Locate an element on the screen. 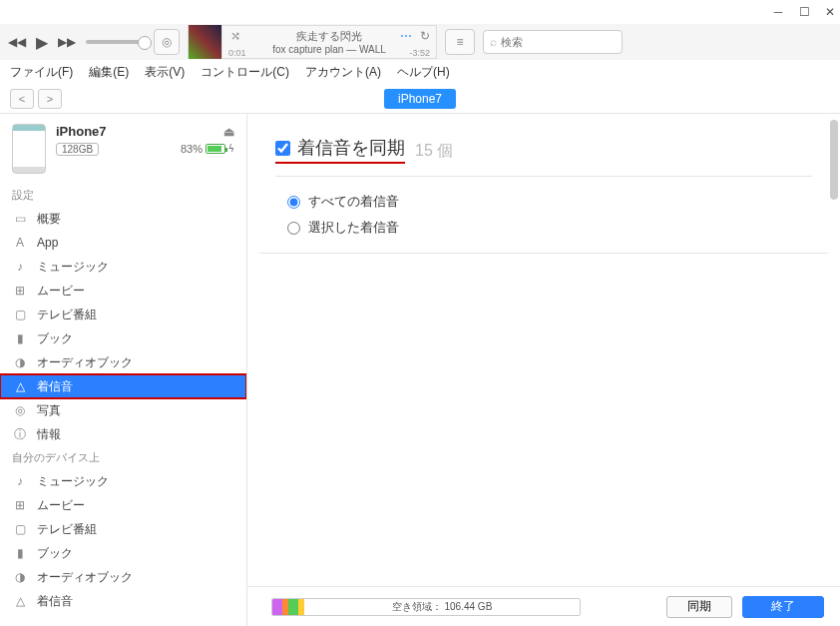 The width and height of the screenshot is (840, 626). sidebar-section-settings: 設定 is located at coordinates (124, 196).